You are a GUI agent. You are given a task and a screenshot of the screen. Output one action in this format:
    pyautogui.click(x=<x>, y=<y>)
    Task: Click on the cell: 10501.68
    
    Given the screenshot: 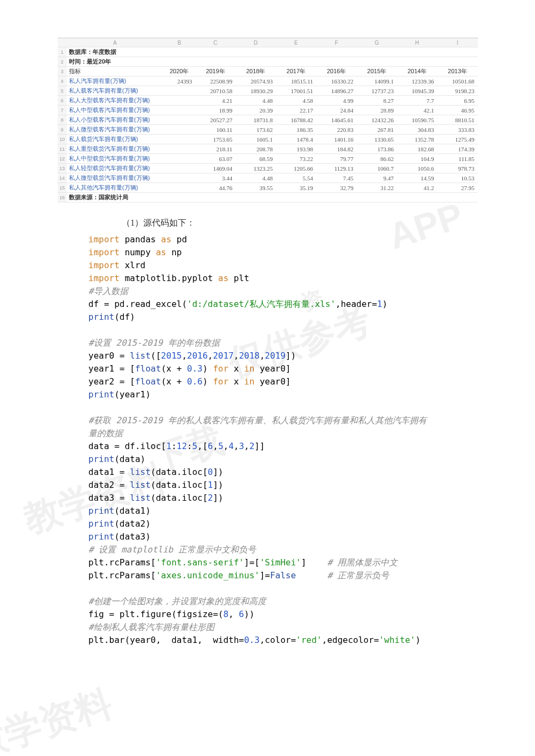 What is the action you would take?
    pyautogui.click(x=458, y=81)
    